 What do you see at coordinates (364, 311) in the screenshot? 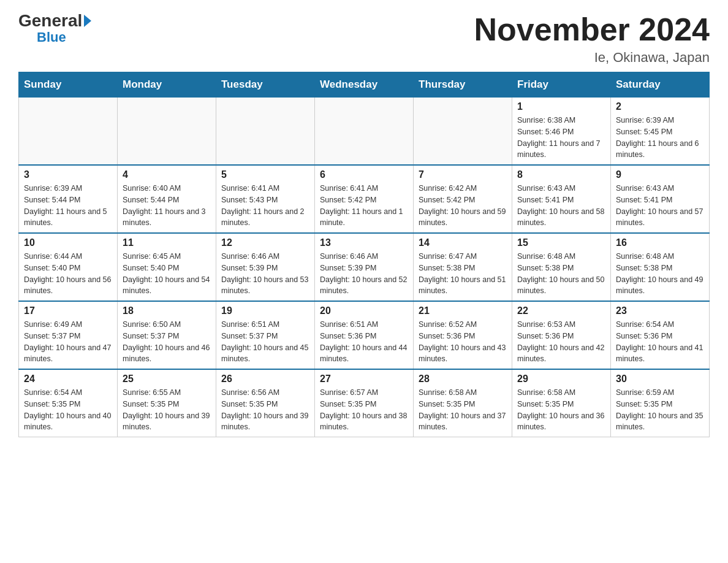
I see `day-number: 20` at bounding box center [364, 311].